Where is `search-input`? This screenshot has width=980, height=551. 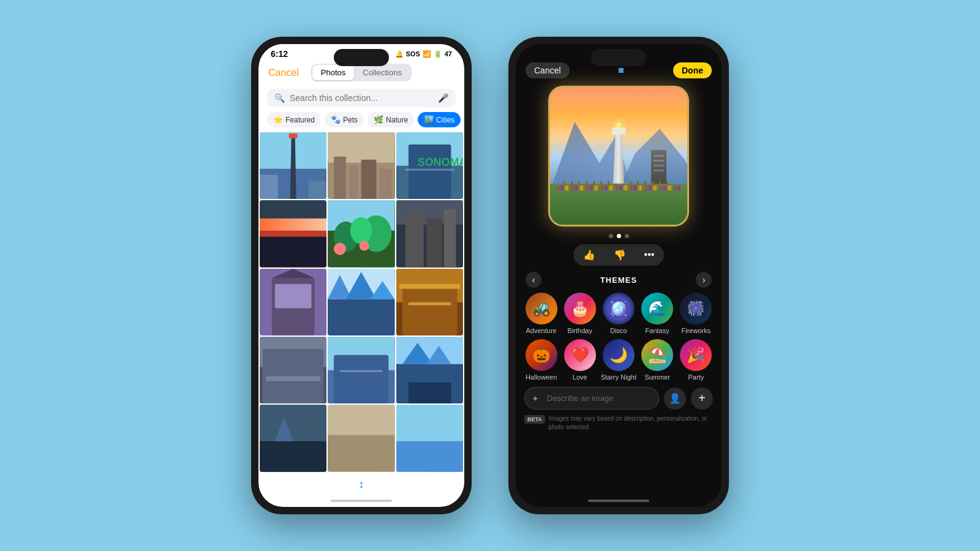 search-input is located at coordinates (361, 98).